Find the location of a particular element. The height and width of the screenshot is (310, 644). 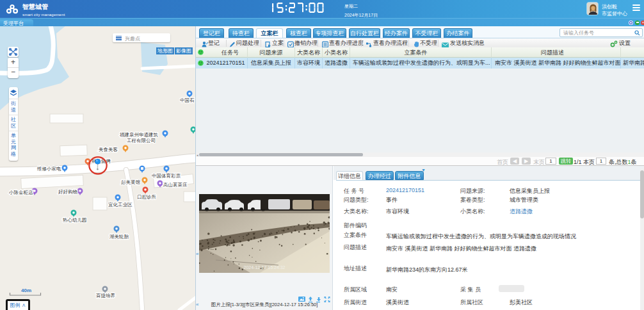

svg-text: 美食美客 is located at coordinates (109, 150).